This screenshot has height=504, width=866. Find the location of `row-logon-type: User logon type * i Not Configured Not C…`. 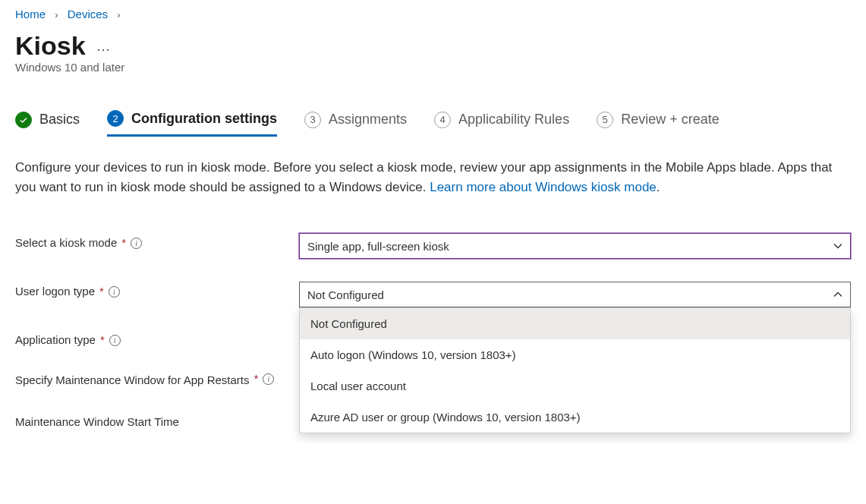

row-logon-type: User logon type * i Not Configured Not C… is located at coordinates (433, 295).